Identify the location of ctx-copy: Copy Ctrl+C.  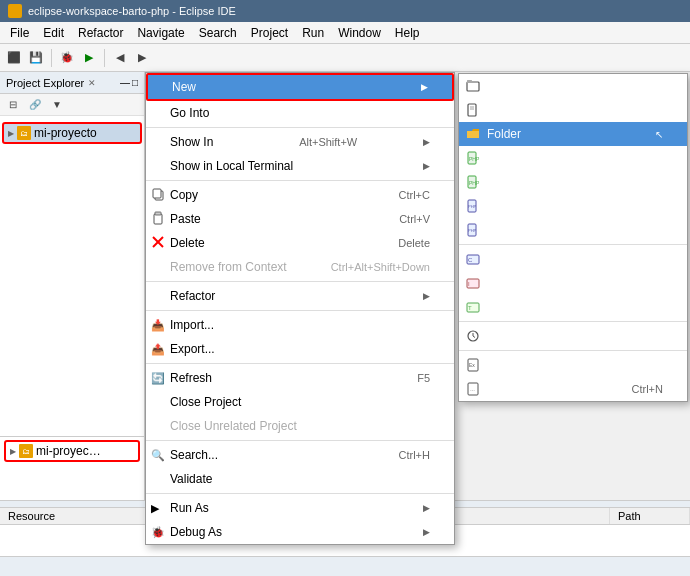
(300, 195).